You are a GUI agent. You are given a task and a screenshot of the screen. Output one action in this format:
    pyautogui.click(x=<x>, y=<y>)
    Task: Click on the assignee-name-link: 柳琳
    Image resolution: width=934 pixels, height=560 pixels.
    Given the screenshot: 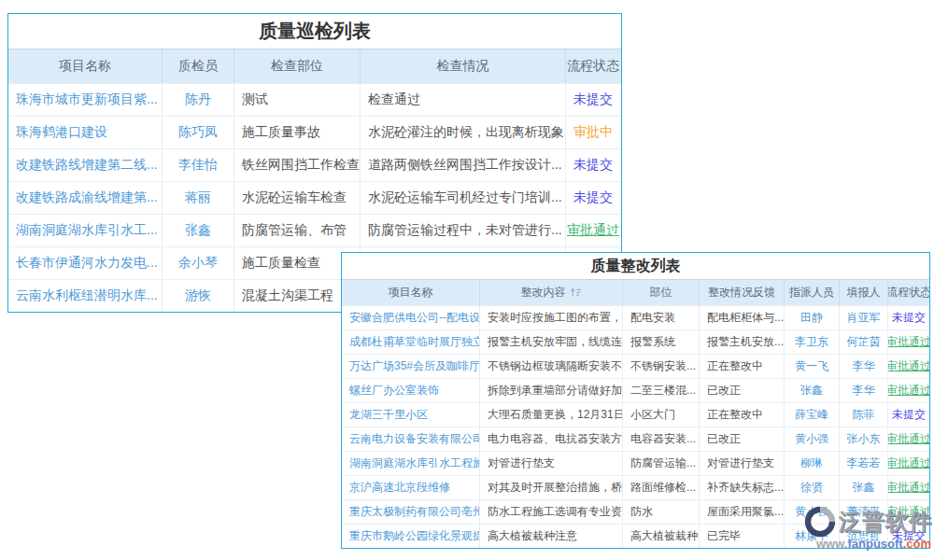 What is the action you would take?
    pyautogui.click(x=812, y=463)
    